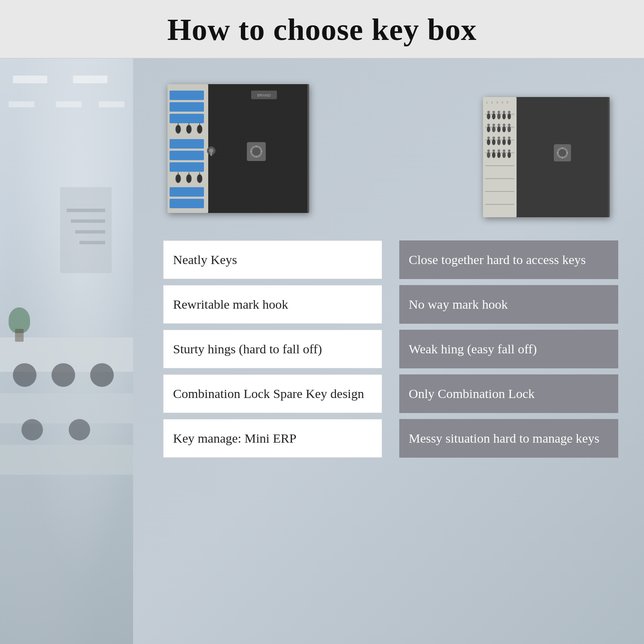 Image resolution: width=644 pixels, height=644 pixels. Describe the element at coordinates (264, 95) in the screenshot. I see `svg-text: BRAND` at that location.